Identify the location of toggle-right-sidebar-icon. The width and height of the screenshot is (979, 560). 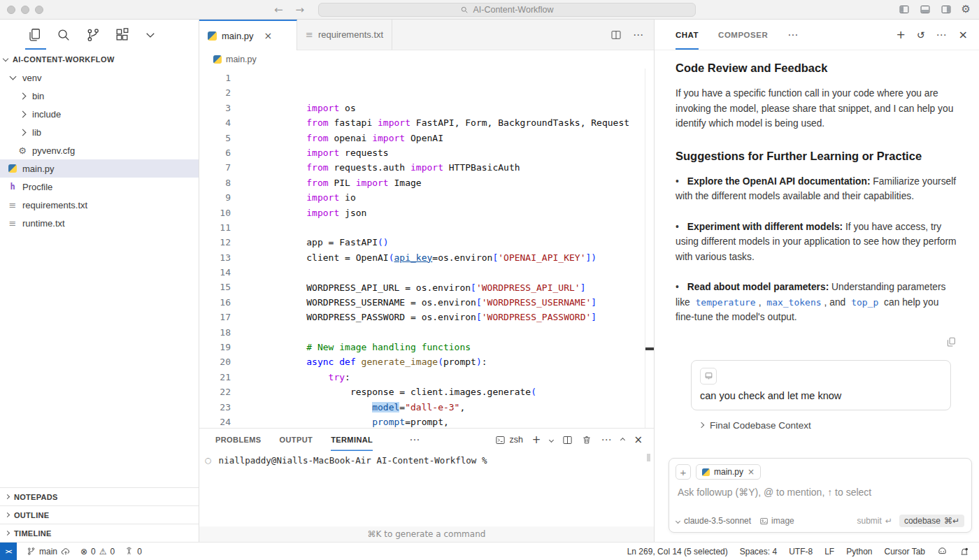
(946, 10).